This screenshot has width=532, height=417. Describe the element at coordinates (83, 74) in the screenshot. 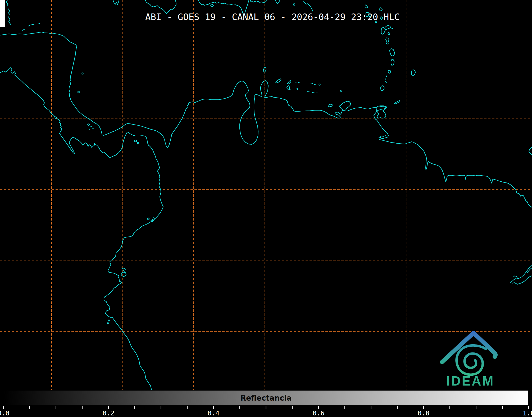

I see `coastline-providencia` at that location.